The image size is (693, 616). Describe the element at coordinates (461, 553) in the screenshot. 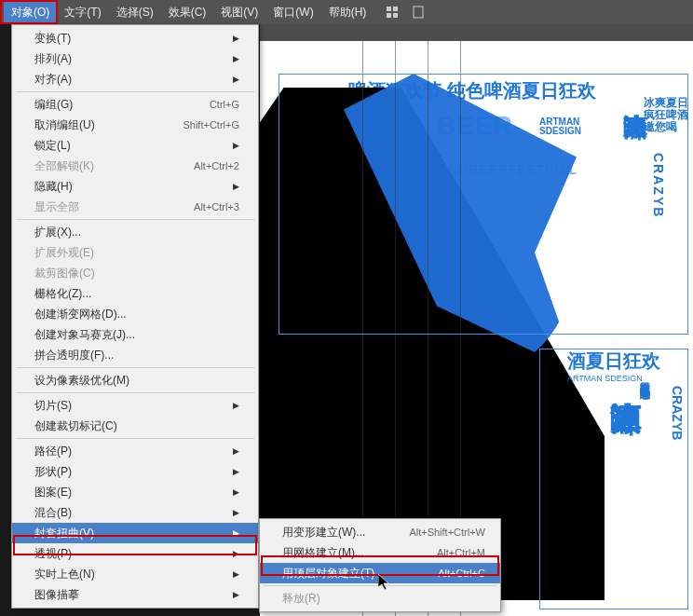

I see `menu-shortcut: Alt+Ctrl+M` at that location.